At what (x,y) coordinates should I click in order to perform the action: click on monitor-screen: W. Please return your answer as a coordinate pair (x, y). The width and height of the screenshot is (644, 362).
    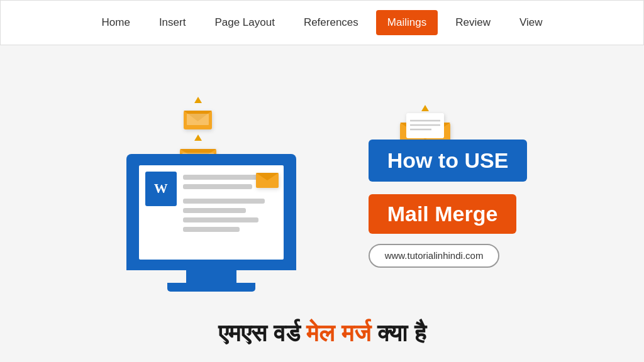
    Looking at the image, I should click on (211, 212).